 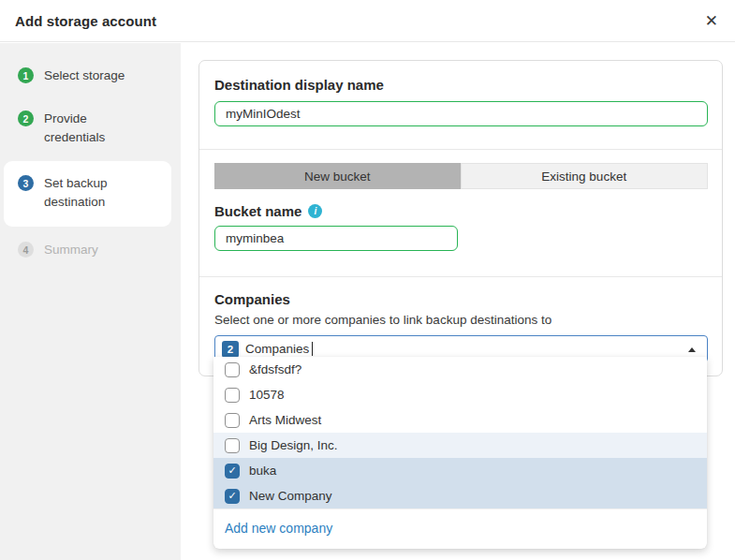 What do you see at coordinates (461, 212) in the screenshot?
I see `bucket-name-label-row: Bucket name i` at bounding box center [461, 212].